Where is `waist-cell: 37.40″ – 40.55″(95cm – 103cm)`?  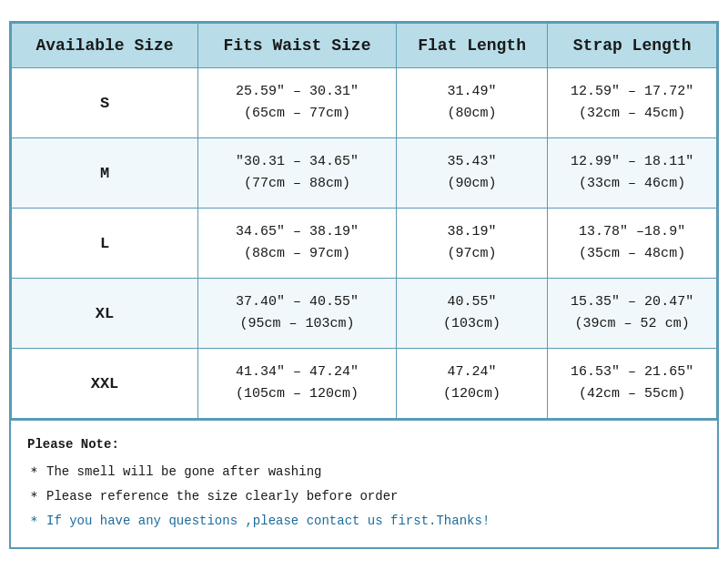
waist-cell: 37.40″ – 40.55″(95cm – 103cm) is located at coordinates (298, 313).